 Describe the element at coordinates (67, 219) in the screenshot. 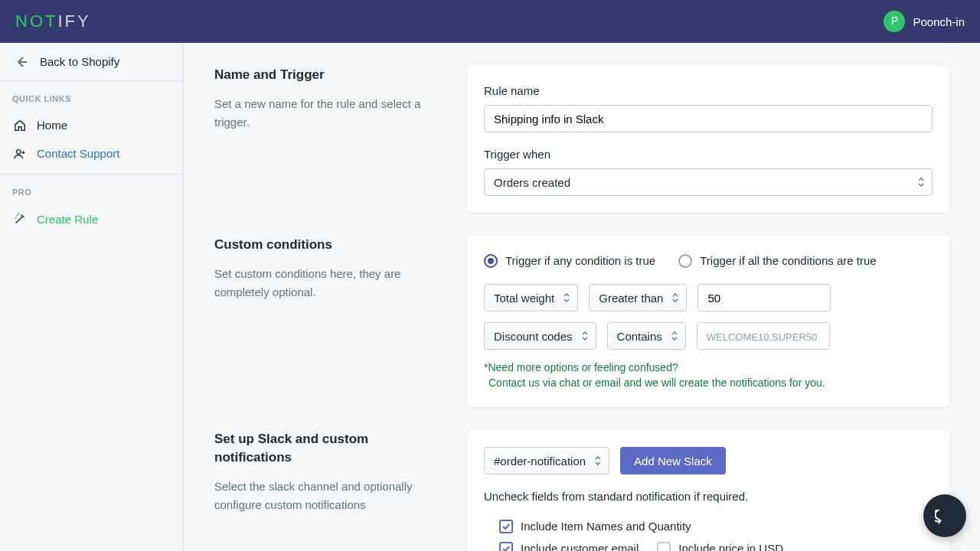

I see `sidebar-item-label: Create Rule` at that location.